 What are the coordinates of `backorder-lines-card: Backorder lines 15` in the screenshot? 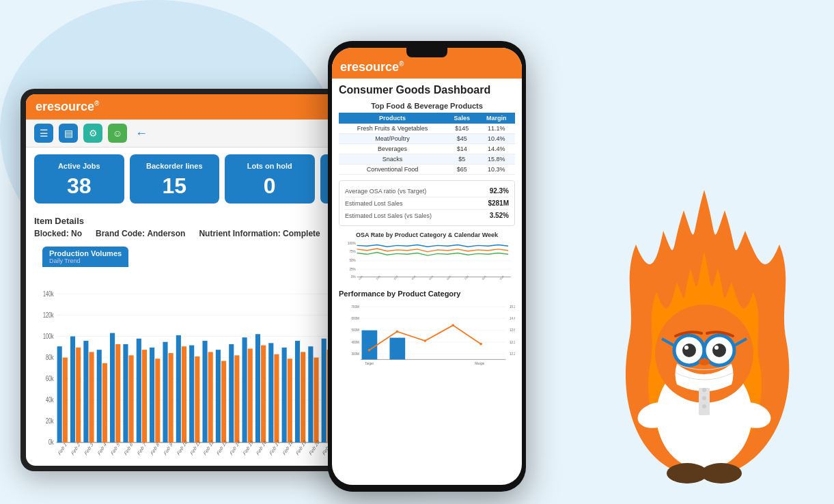 It's located at (175, 179).